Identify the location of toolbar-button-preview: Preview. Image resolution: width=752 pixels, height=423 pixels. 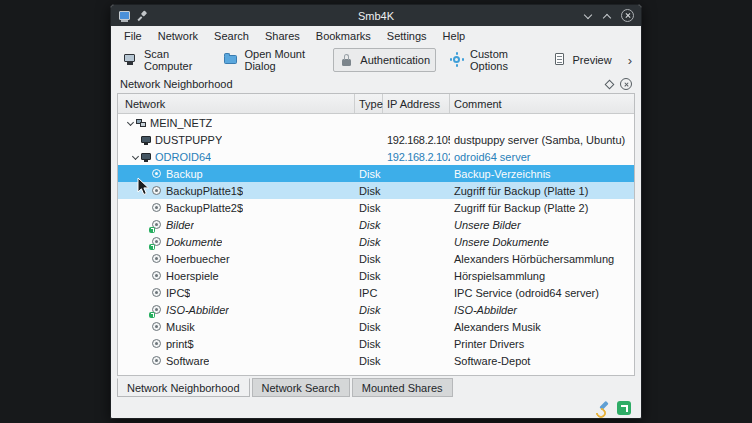
(582, 60).